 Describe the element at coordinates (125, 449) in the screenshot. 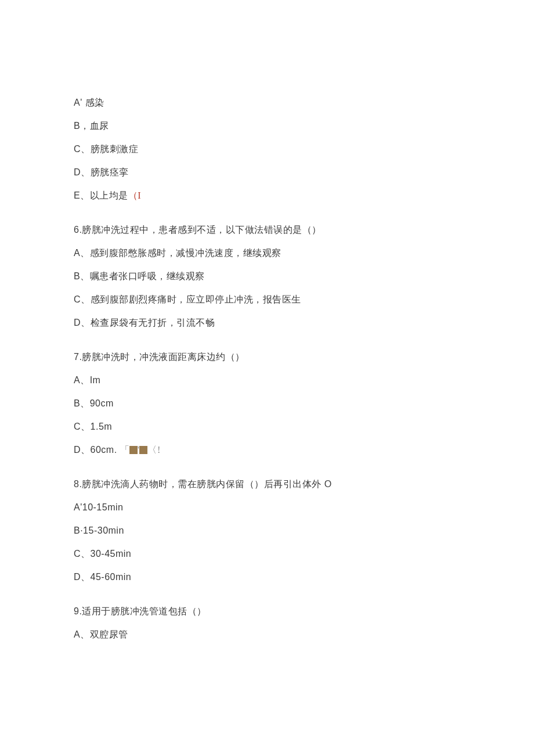

I see `q7-sym-open: 「` at that location.